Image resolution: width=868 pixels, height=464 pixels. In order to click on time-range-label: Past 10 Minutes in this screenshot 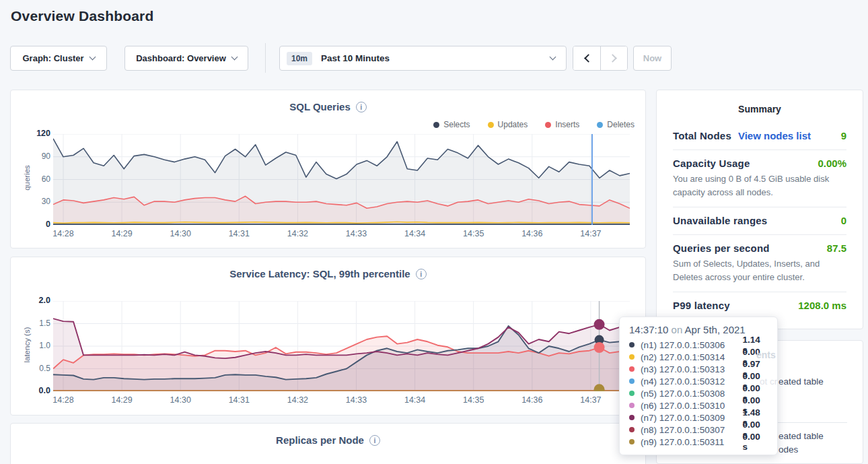, I will do `click(355, 58)`.